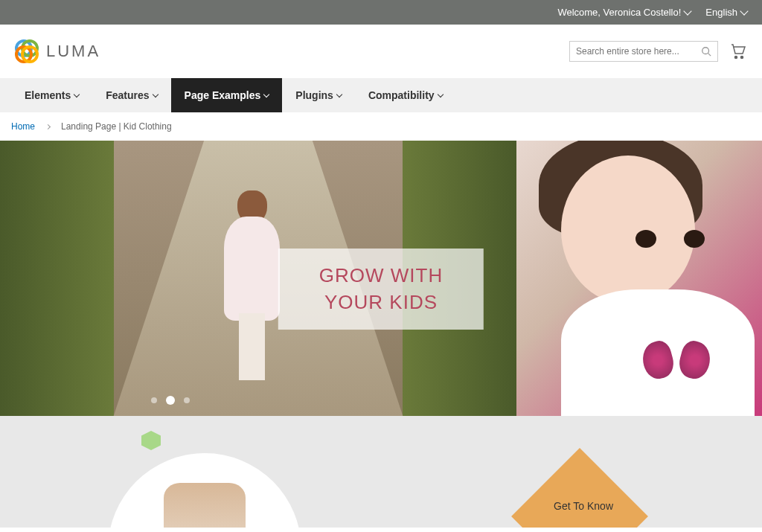  I want to click on diamond-decoration, so click(580, 488).